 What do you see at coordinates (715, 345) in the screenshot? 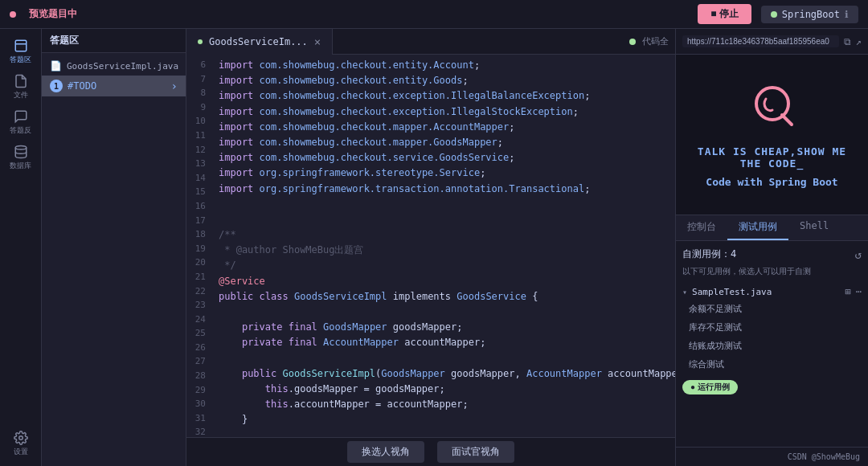
I see `test-item-label-2: 结账成功测试` at bounding box center [715, 345].